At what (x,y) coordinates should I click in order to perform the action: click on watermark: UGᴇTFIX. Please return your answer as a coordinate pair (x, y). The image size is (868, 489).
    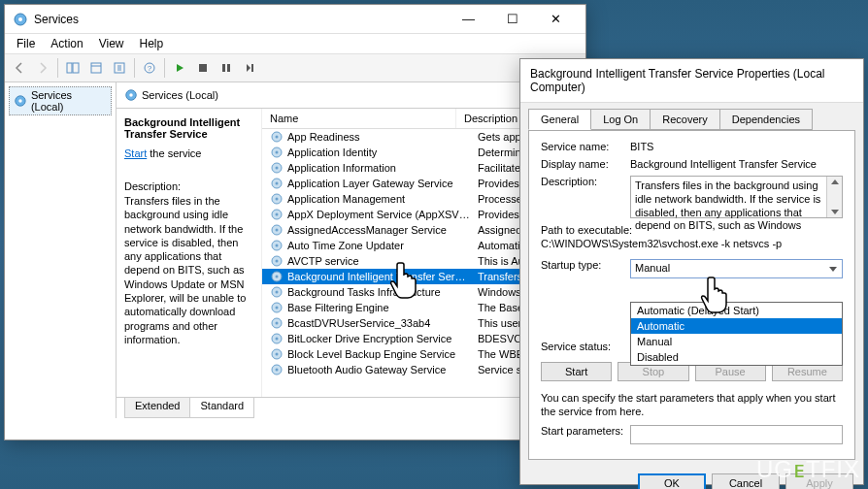
    Looking at the image, I should click on (808, 470).